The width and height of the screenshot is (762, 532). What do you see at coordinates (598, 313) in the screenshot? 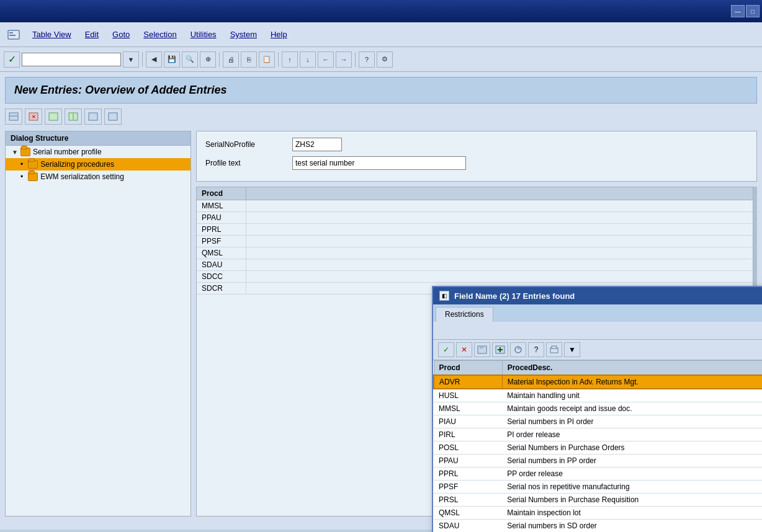
I see `popup-tabs: Restrictions` at bounding box center [598, 313].